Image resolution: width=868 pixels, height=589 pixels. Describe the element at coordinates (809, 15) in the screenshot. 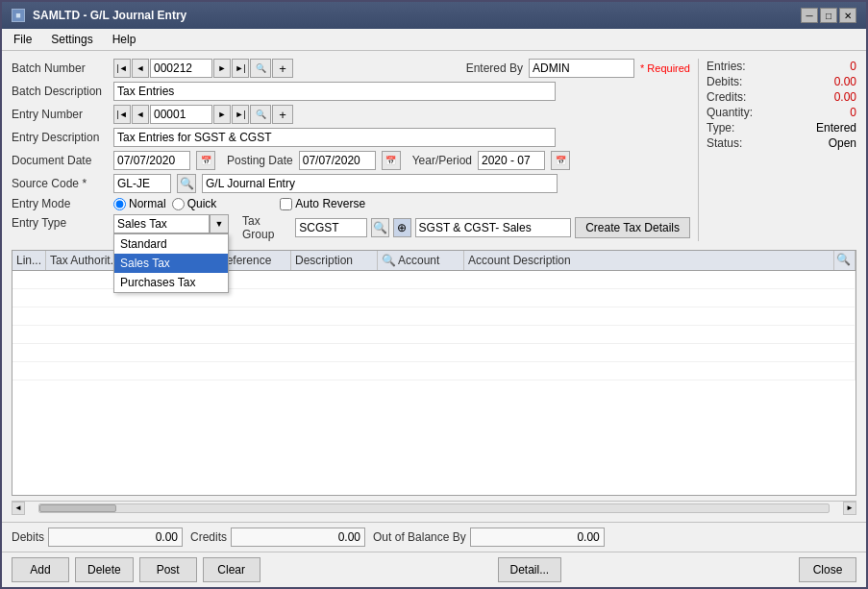

I see `minimize-button: ─` at that location.